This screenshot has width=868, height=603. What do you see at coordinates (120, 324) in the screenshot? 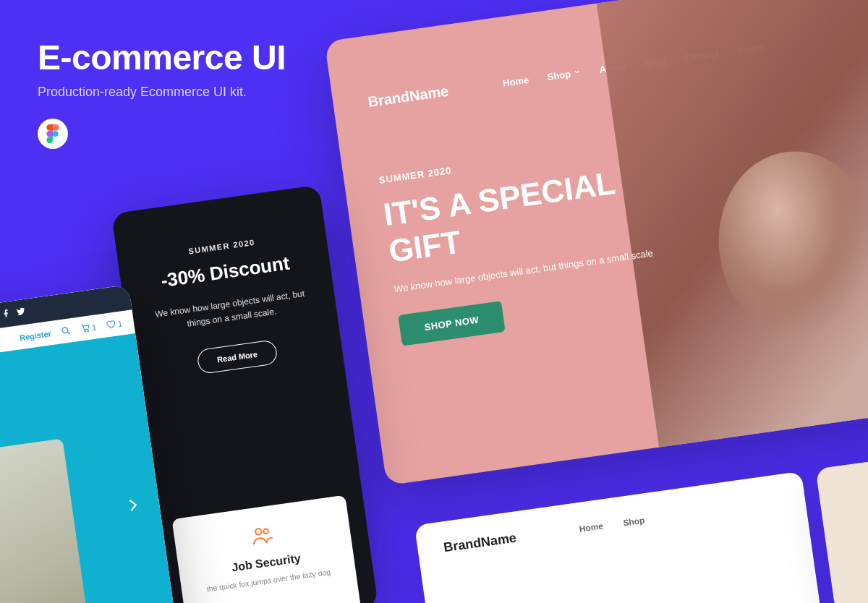
I see `like-count: 1` at bounding box center [120, 324].